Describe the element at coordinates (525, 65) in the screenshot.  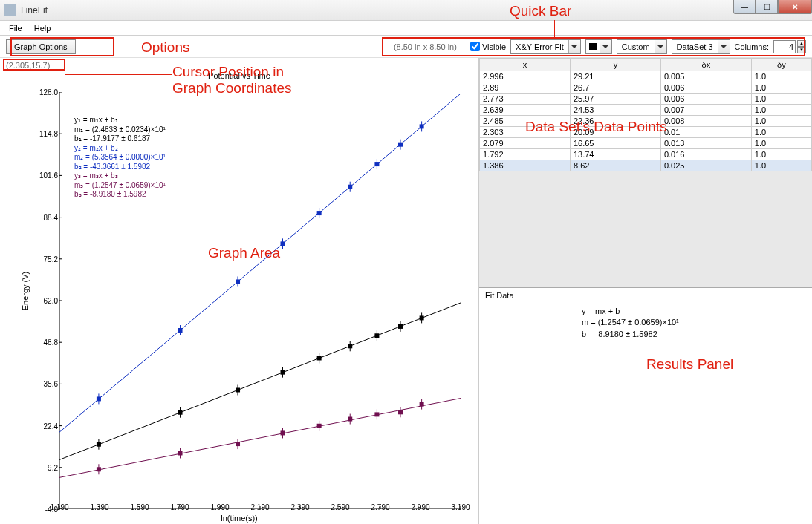
I see `table-header: x` at that location.